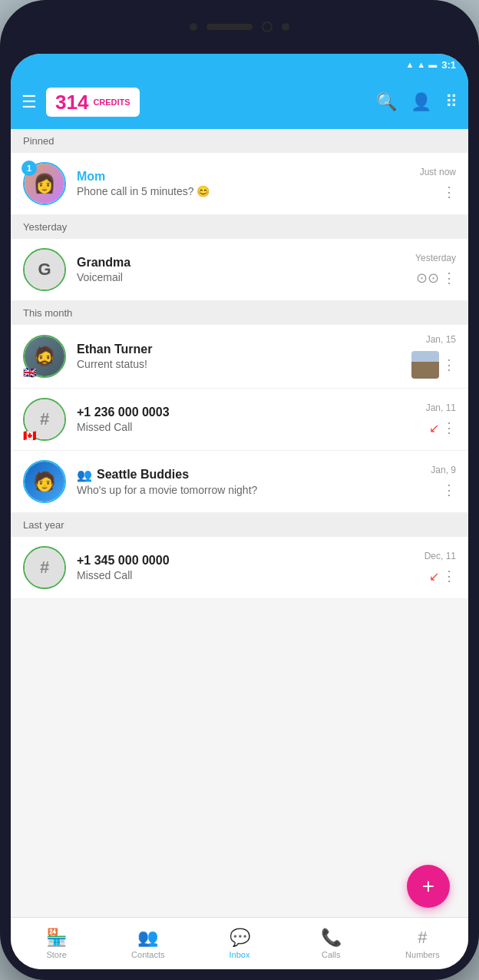 The image size is (479, 980). Describe the element at coordinates (451, 102) in the screenshot. I see `dialpad-icon: ⠿` at that location.